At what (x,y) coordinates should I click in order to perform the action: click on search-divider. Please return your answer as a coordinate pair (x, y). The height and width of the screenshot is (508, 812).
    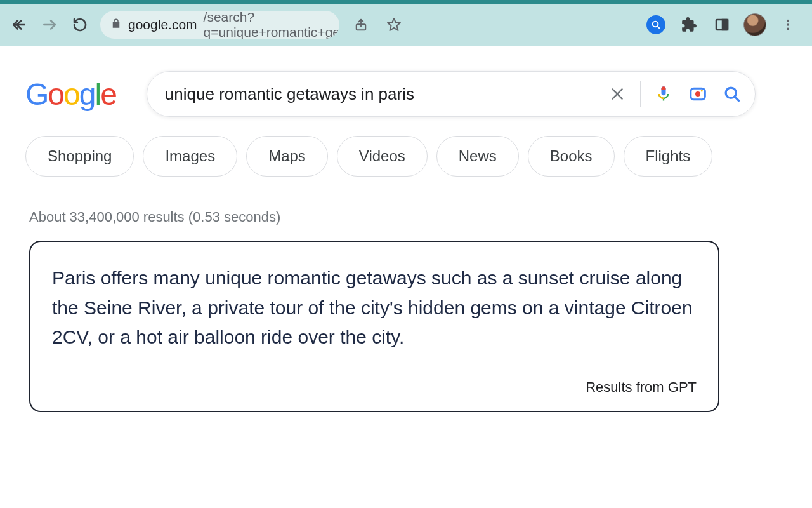
    Looking at the image, I should click on (641, 94).